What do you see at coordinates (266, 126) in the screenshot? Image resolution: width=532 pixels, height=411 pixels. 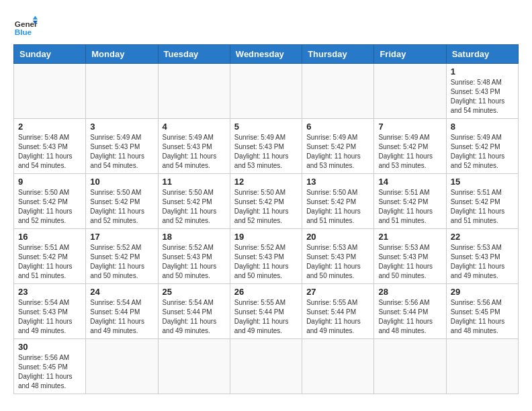 I see `day-number: 5` at bounding box center [266, 126].